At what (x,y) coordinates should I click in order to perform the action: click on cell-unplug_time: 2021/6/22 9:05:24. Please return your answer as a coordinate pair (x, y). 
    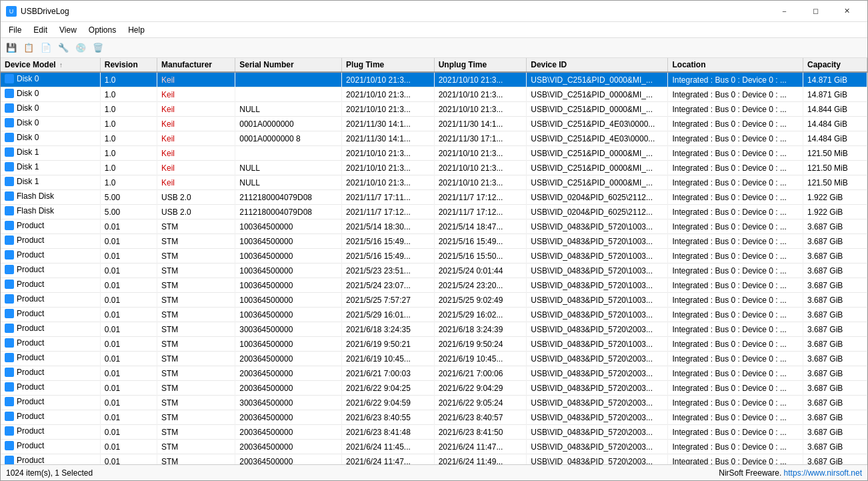
    Looking at the image, I should click on (480, 403).